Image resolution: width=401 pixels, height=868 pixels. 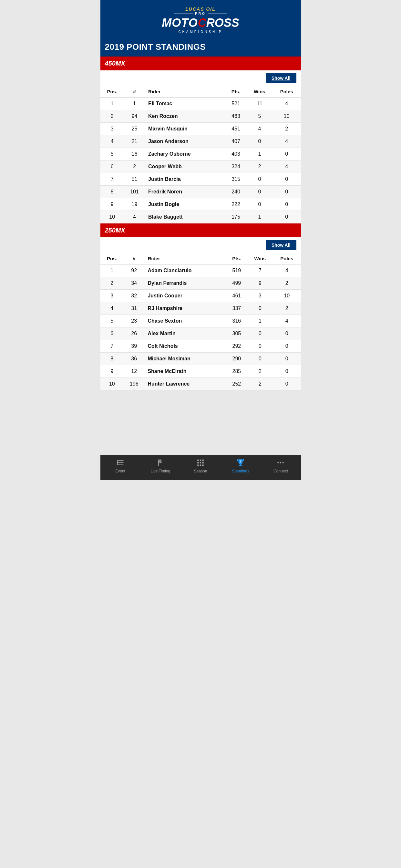 I want to click on app-header: LUCAS OIL PRO MOTOCROSS CHAMPIONSHIP, so click(x=201, y=20).